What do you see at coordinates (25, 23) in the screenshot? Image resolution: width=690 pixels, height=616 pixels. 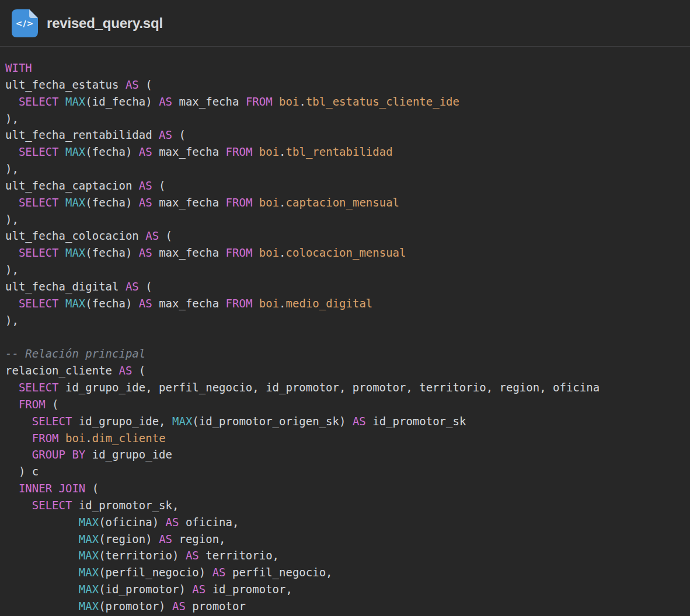 I see `code-file-icon: </>` at bounding box center [25, 23].